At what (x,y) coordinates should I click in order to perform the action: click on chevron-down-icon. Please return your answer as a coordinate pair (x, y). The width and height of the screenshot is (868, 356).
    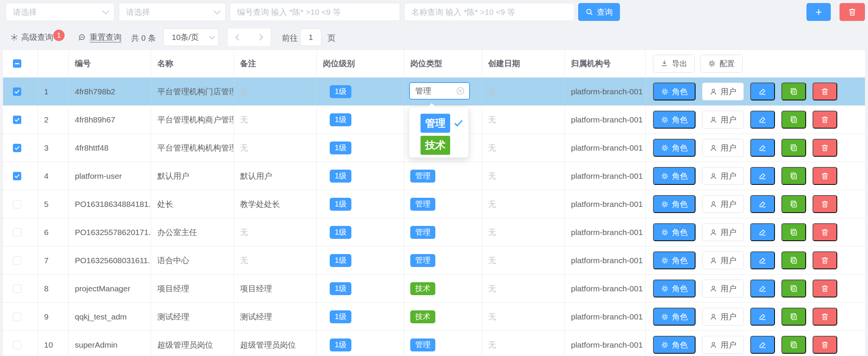
    Looking at the image, I should click on (212, 36).